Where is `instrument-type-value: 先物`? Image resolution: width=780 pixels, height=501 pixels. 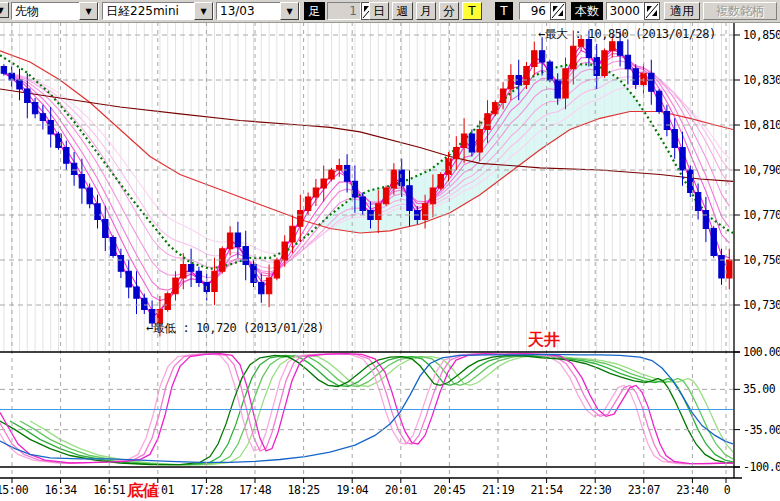 instrument-type-value: 先物 is located at coordinates (46, 12).